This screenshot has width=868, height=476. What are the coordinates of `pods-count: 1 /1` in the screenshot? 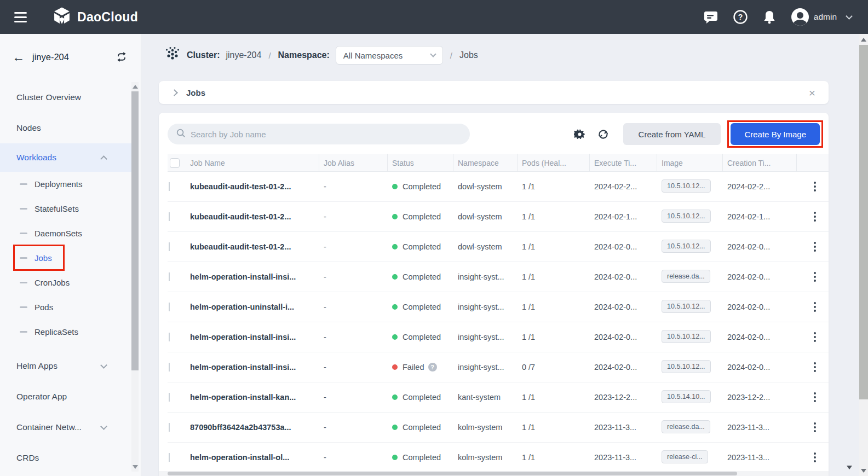 It's located at (554, 277).